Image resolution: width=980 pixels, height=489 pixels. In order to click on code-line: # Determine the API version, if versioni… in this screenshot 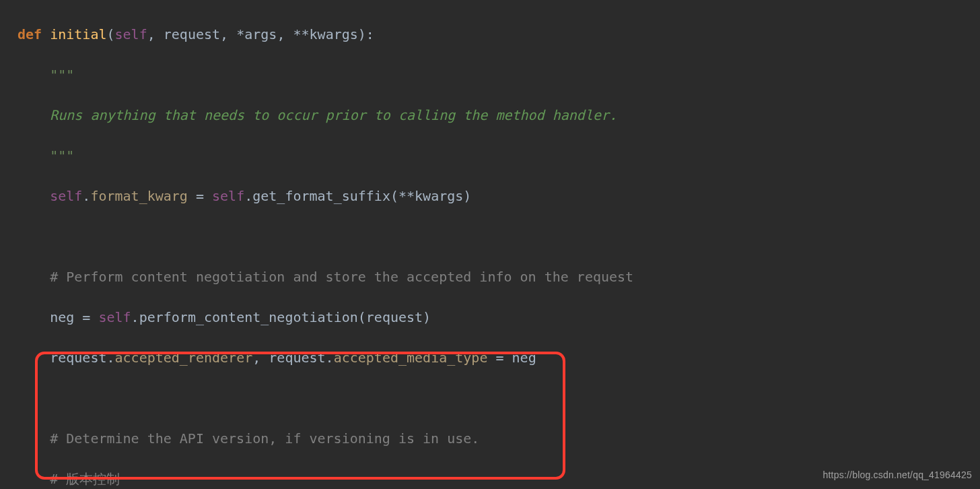, I will do `click(499, 438)`.